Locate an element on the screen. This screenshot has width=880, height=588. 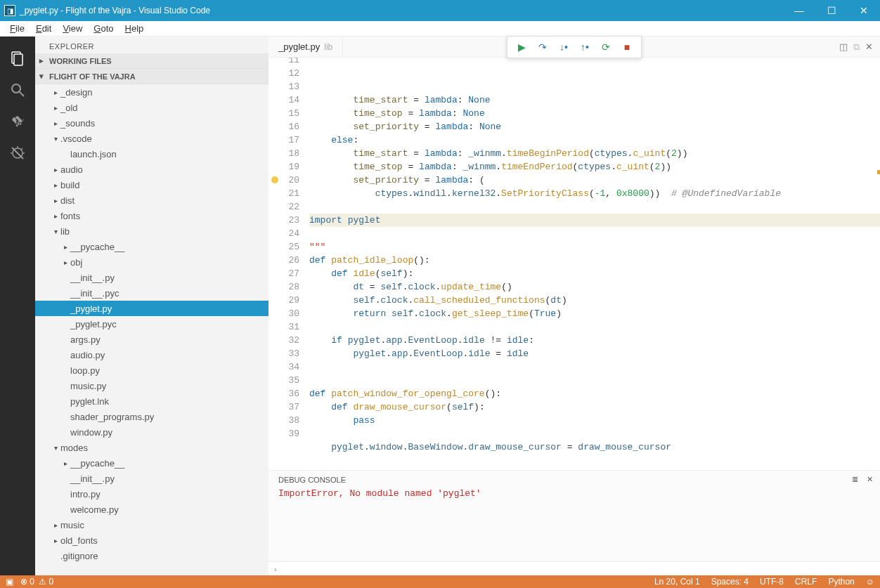
folder-row: ▸old_fonts is located at coordinates (152, 540).